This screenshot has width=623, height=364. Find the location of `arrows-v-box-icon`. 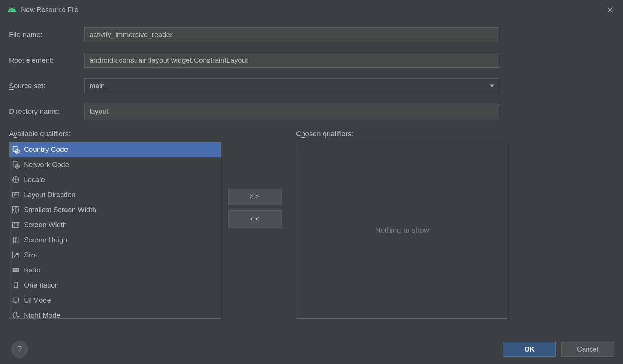

arrows-v-box-icon is located at coordinates (16, 240).